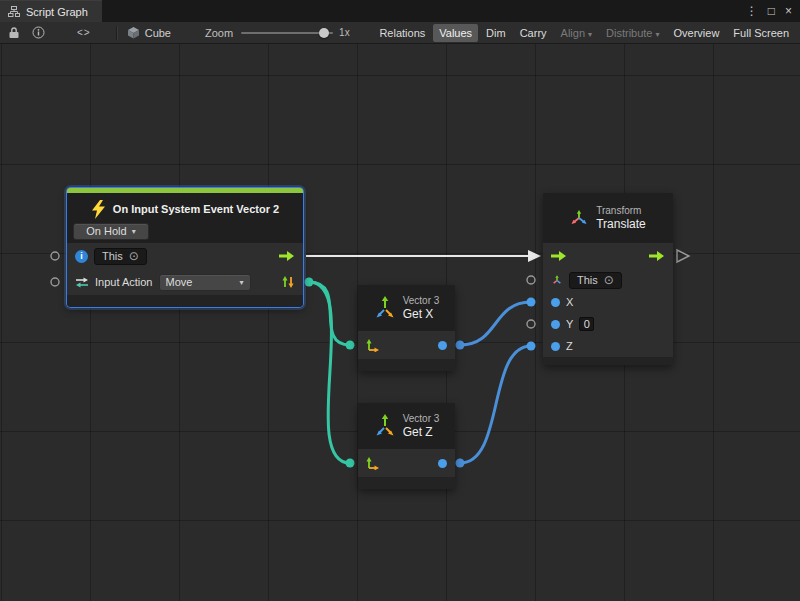  I want to click on close-icon: ×, so click(788, 11).